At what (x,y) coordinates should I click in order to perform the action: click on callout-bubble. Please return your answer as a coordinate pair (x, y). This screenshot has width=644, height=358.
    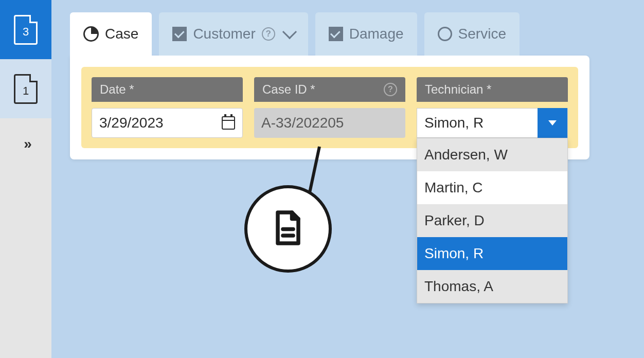
    Looking at the image, I should click on (288, 229).